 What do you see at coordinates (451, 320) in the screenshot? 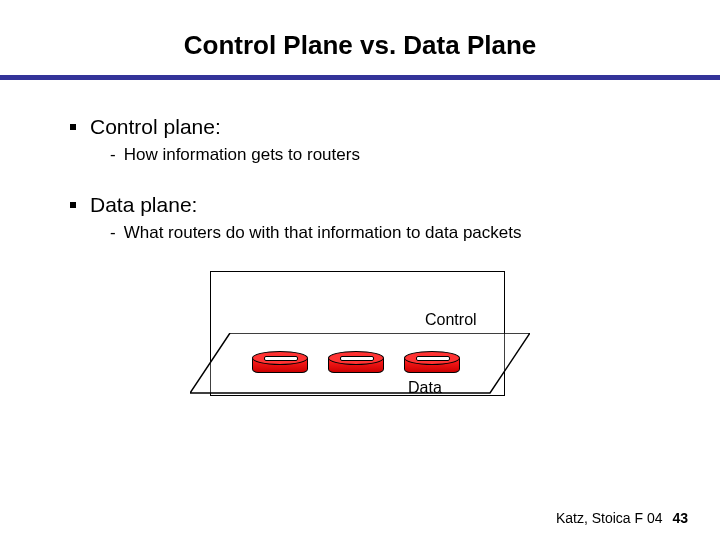
I see `control-label: Control` at bounding box center [451, 320].